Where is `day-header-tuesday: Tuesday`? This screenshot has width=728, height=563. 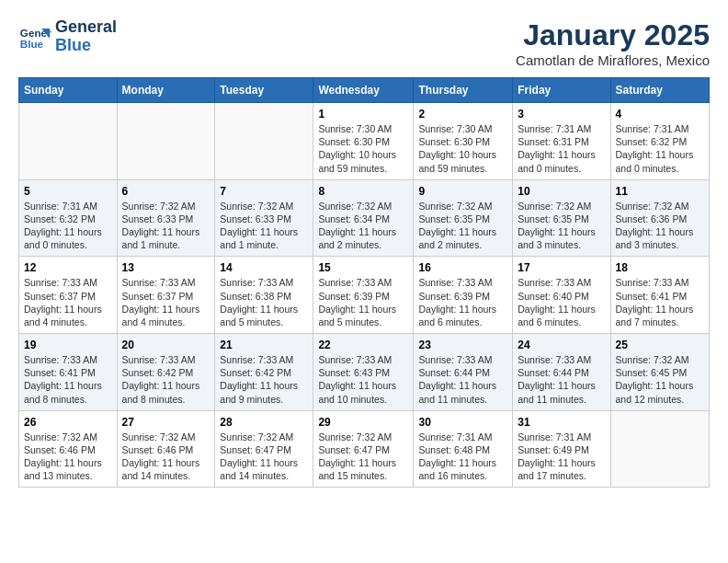
day-header-tuesday: Tuesday is located at coordinates (265, 90).